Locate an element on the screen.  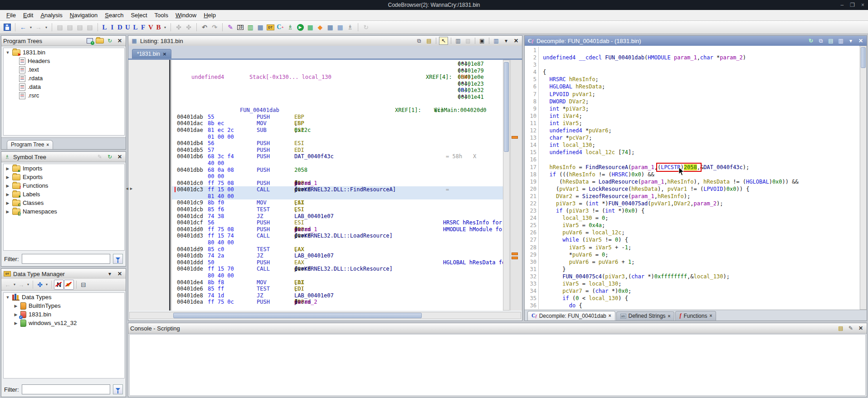
tree-item-Headers: Headers is located at coordinates (64, 61).